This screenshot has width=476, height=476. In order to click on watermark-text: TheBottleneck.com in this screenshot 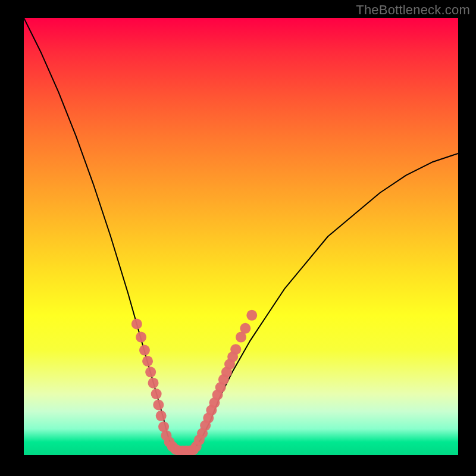, I will do `click(413, 10)`.